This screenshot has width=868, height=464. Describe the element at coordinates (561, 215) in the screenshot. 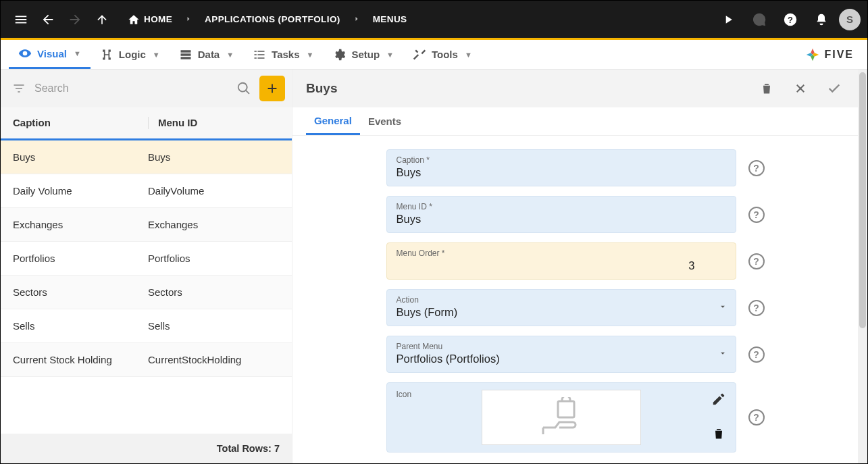

I see `menuid-field: Menu ID * Buys` at that location.